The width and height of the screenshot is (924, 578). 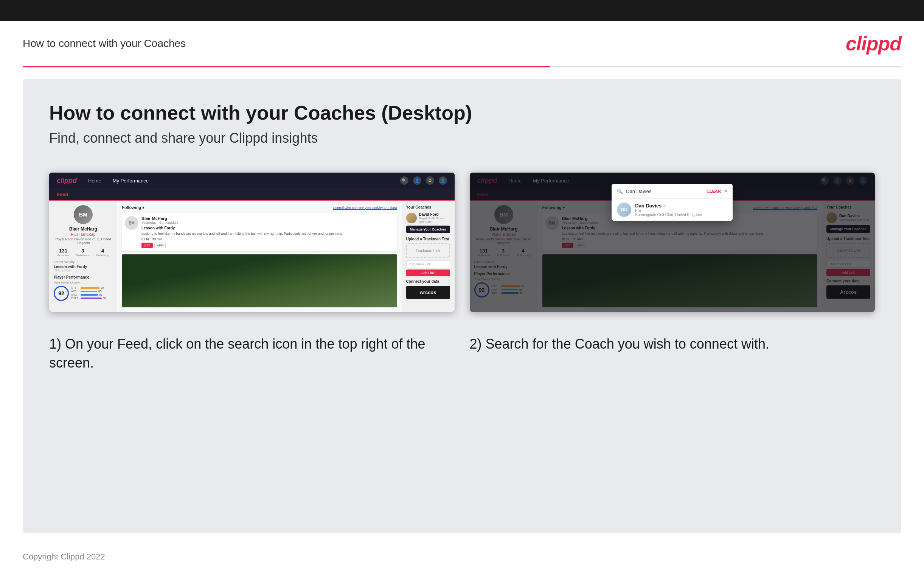 I want to click on search-input-value: Dan Davies, so click(x=665, y=191).